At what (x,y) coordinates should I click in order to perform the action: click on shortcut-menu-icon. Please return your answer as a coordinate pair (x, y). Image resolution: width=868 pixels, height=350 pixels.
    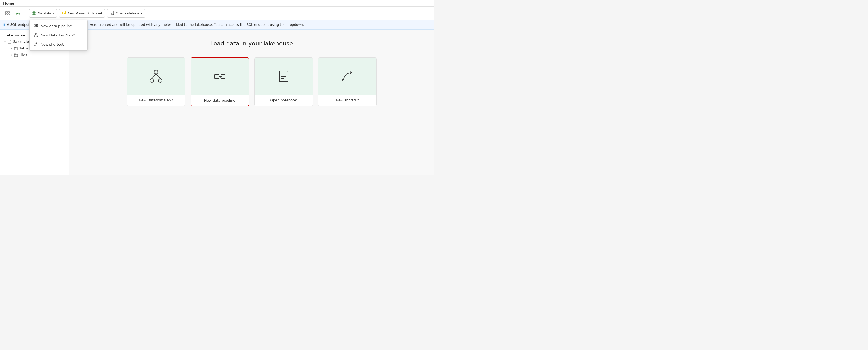
    Looking at the image, I should click on (36, 45).